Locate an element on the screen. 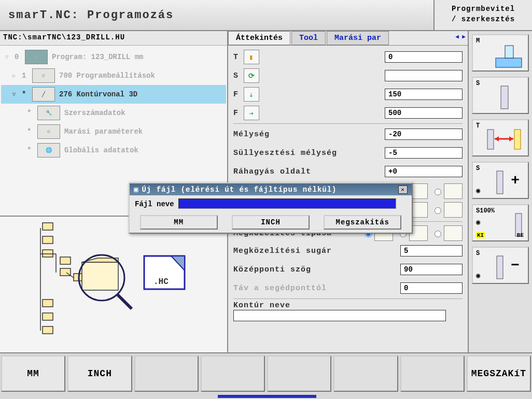 This screenshot has width=532, height=399. side-t-button: T is located at coordinates (500, 138).